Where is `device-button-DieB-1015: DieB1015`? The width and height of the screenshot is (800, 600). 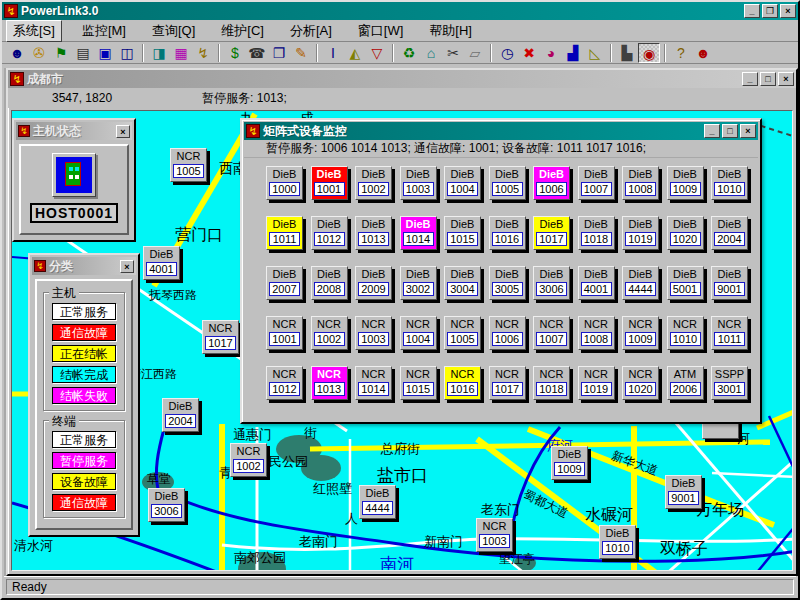
device-button-DieB-1015: DieB1015 is located at coordinates (462, 233).